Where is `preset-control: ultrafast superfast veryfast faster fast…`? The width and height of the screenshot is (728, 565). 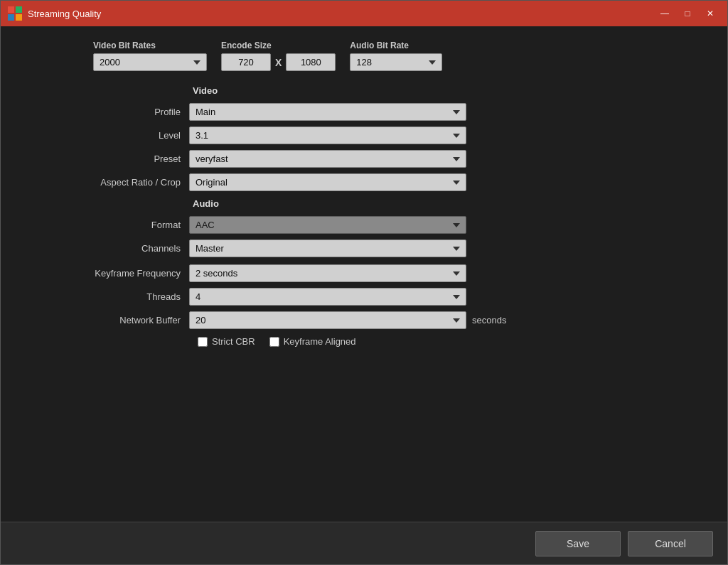 preset-control: ultrafast superfast veryfast faster fast… is located at coordinates (328, 159).